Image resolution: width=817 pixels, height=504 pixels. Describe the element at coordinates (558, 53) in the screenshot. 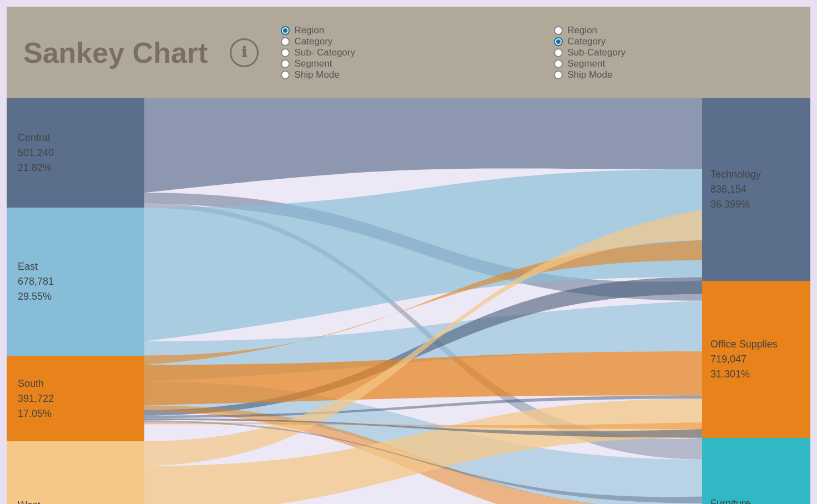

I see `radio-circle-subcategory-right` at that location.